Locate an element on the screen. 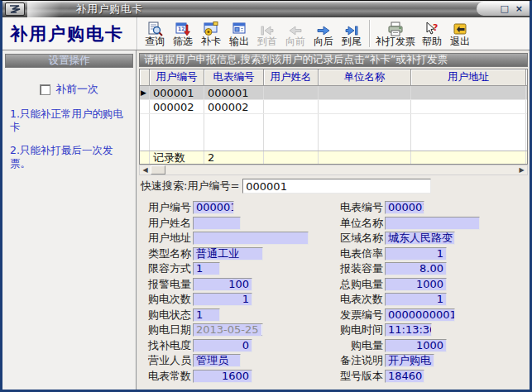 The height and width of the screenshot is (392, 532). scroll-right-icon: ▶ is located at coordinates (521, 170).